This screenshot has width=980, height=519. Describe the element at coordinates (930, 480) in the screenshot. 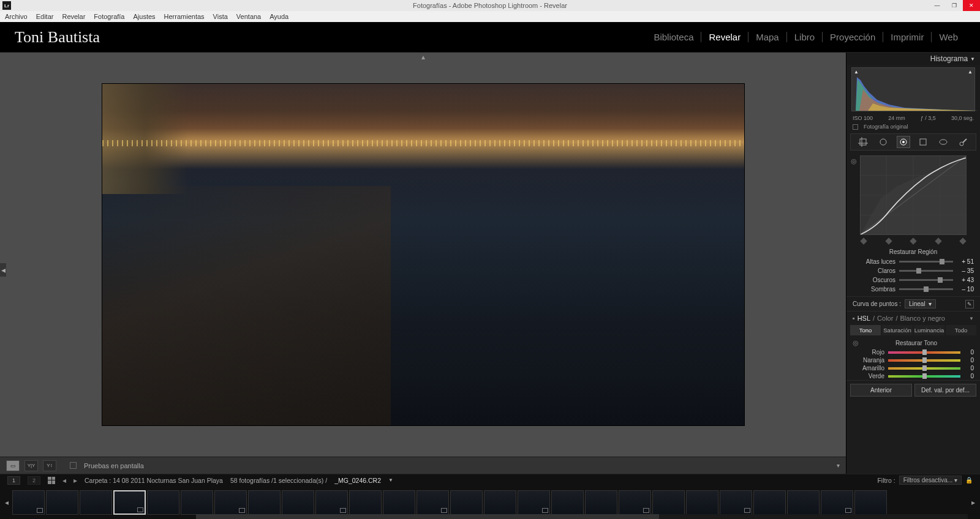

I see `filter-select: Filtros desactiva... ▾` at that location.